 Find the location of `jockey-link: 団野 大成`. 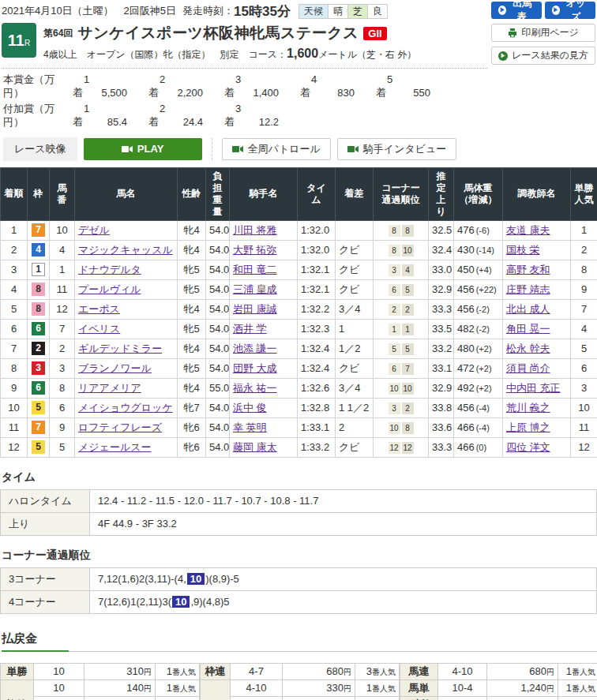

jockey-link: 団野 大成 is located at coordinates (255, 368).